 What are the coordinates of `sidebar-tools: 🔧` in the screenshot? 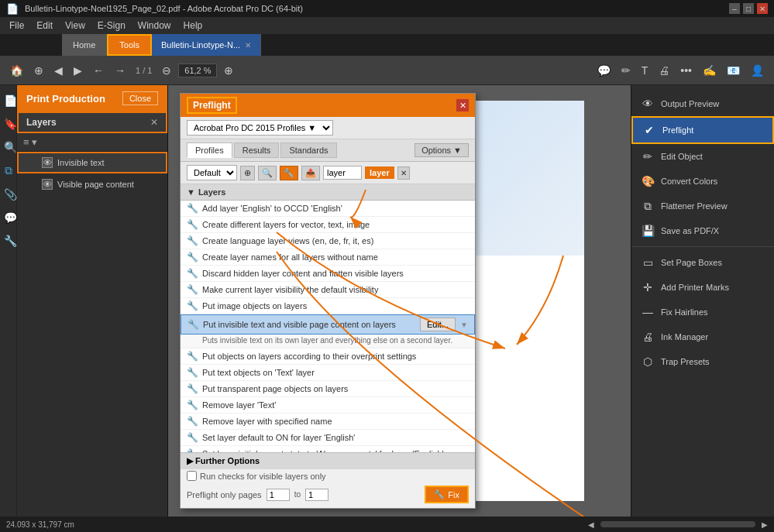 It's located at (9, 241).